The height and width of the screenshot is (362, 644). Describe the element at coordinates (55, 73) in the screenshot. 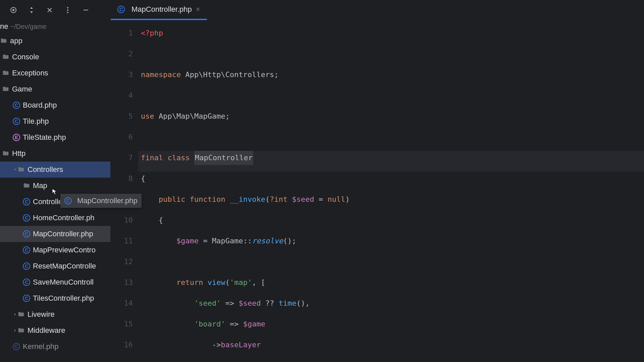

I see `folder-exceptions: Exceptions` at that location.